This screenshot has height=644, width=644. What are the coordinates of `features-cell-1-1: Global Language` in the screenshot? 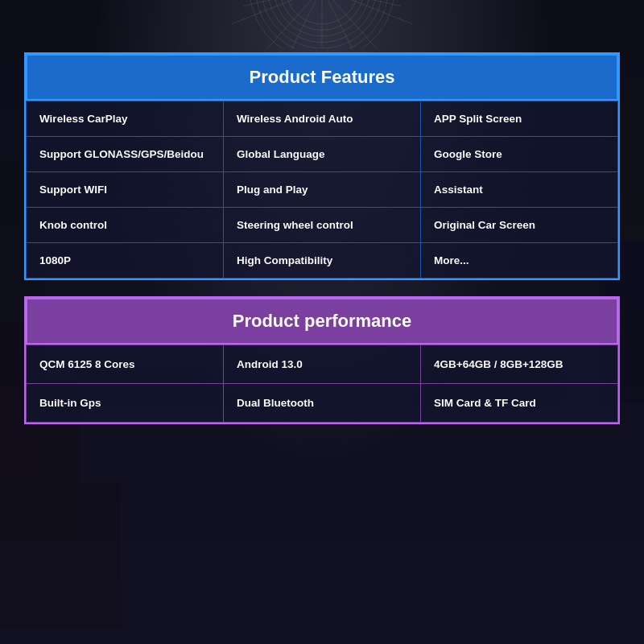 It's located at (322, 155).